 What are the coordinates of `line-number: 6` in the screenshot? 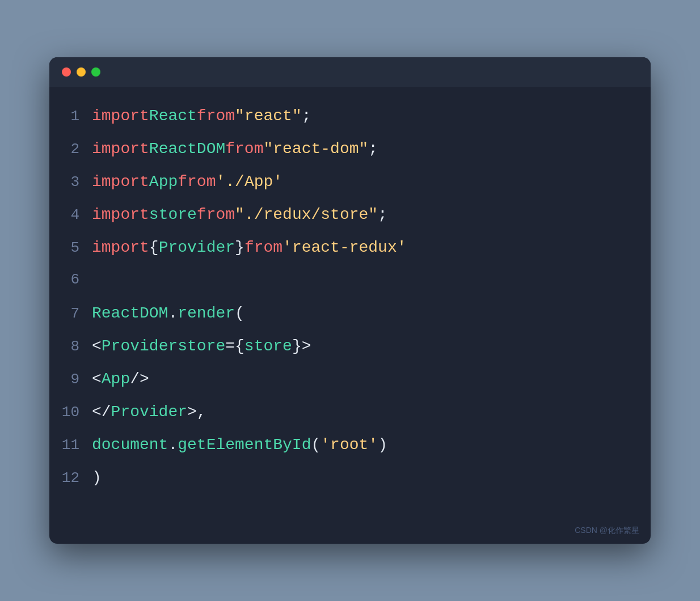 It's located at (76, 280).